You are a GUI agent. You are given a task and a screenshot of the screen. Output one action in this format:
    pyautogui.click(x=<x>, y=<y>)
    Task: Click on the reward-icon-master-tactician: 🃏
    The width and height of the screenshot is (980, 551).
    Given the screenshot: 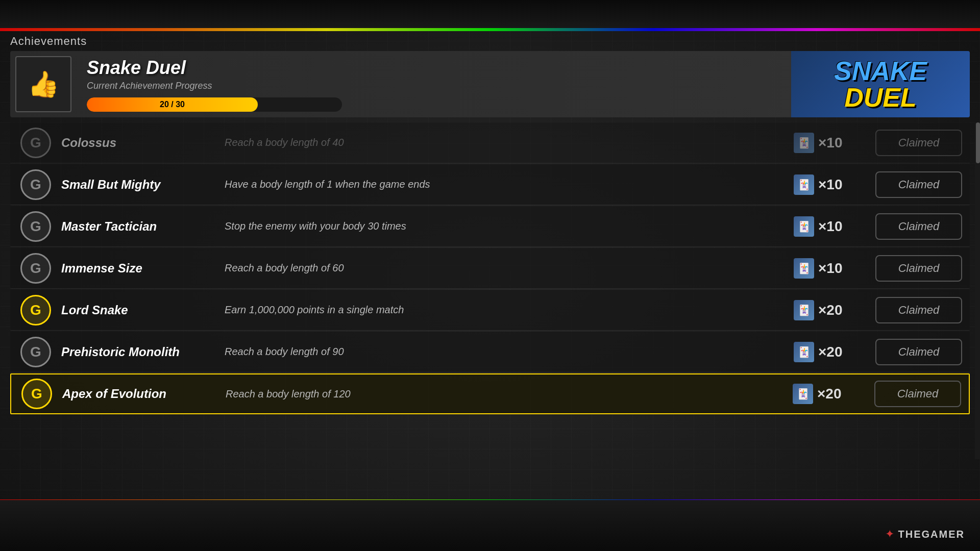 What is the action you would take?
    pyautogui.click(x=804, y=227)
    